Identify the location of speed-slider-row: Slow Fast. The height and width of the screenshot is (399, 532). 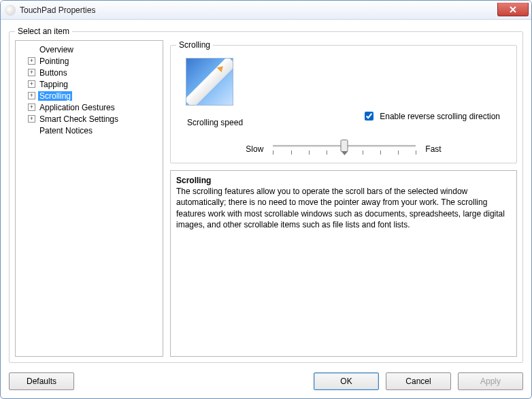
(344, 149).